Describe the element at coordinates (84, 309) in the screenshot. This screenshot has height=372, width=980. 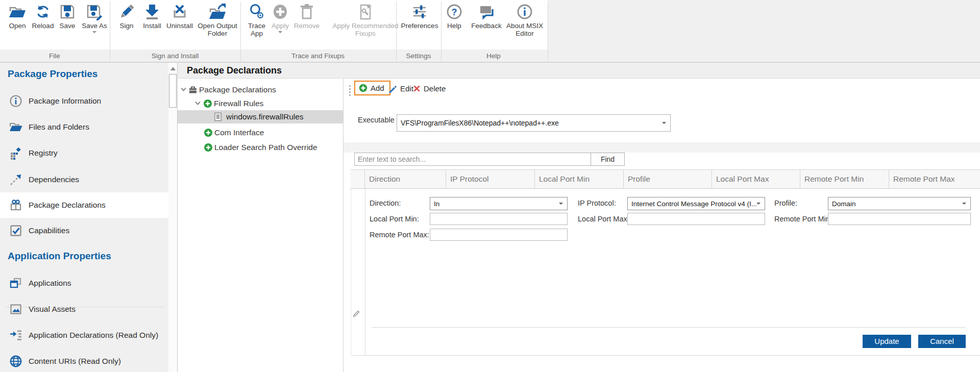
I see `sidebar-item-visual-assets: Visual Assets` at that location.